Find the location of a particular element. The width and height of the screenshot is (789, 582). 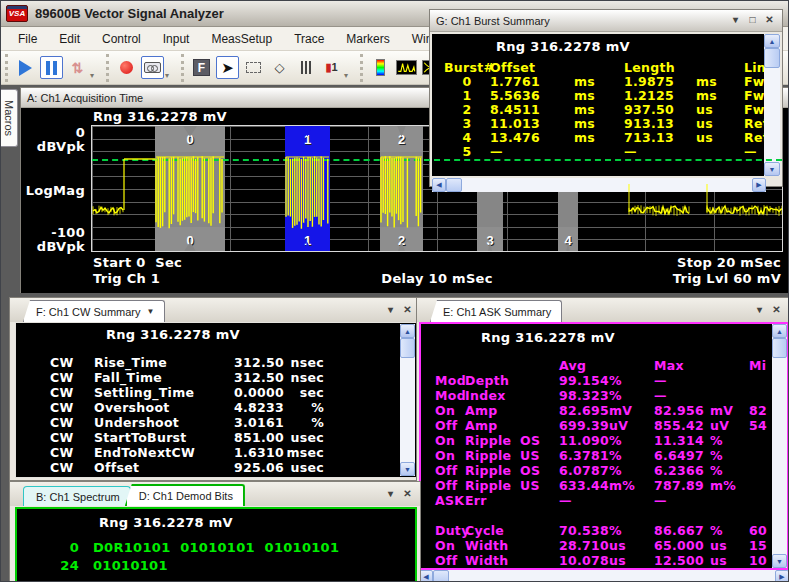

color-scale-button is located at coordinates (380, 68).